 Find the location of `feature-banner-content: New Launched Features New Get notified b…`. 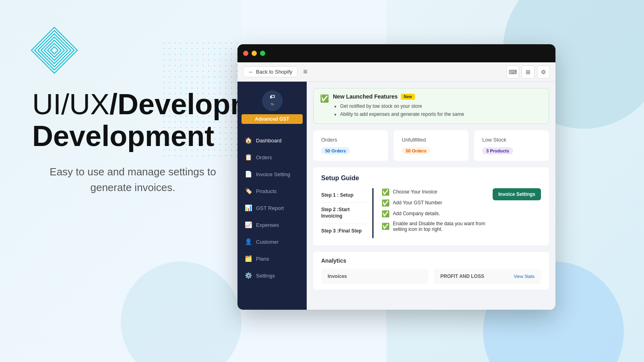

feature-banner-content: New Launched Features New Get notified b… is located at coordinates (398, 106).